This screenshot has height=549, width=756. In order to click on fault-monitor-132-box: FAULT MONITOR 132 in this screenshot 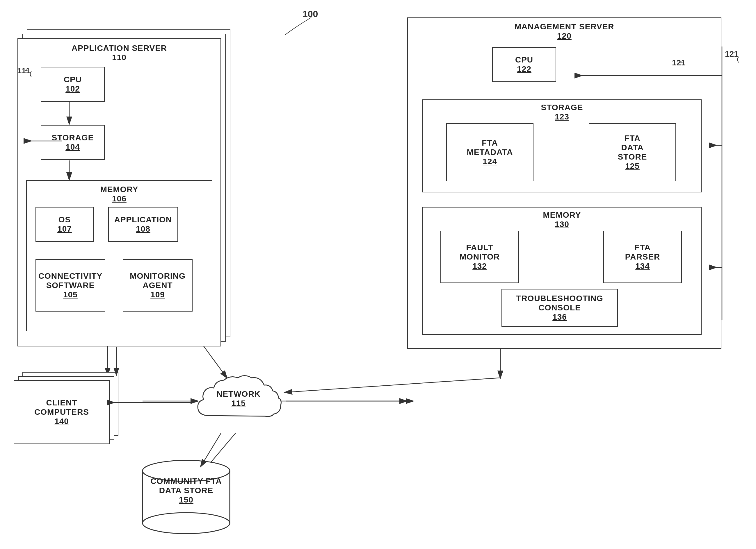, I will do `click(480, 257)`.